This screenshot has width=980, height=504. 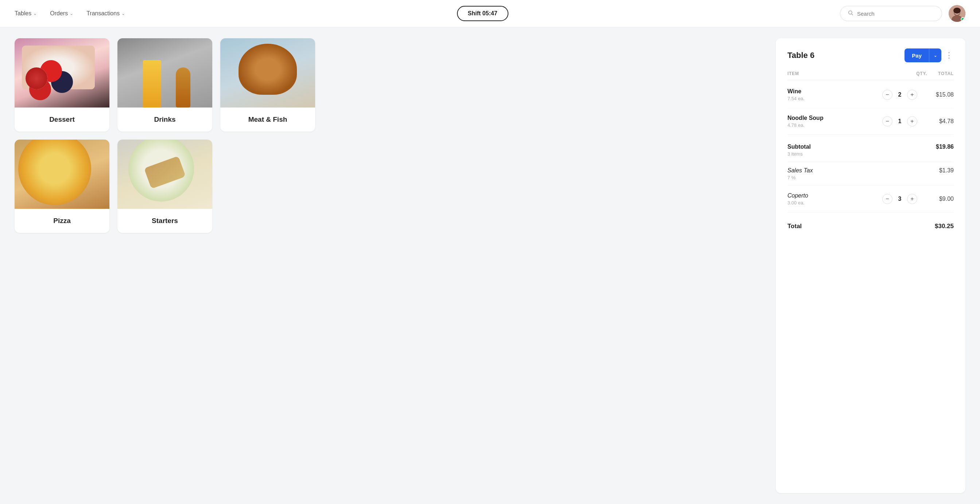 What do you see at coordinates (829, 195) in the screenshot?
I see `coperto-label: Coperto` at bounding box center [829, 195].